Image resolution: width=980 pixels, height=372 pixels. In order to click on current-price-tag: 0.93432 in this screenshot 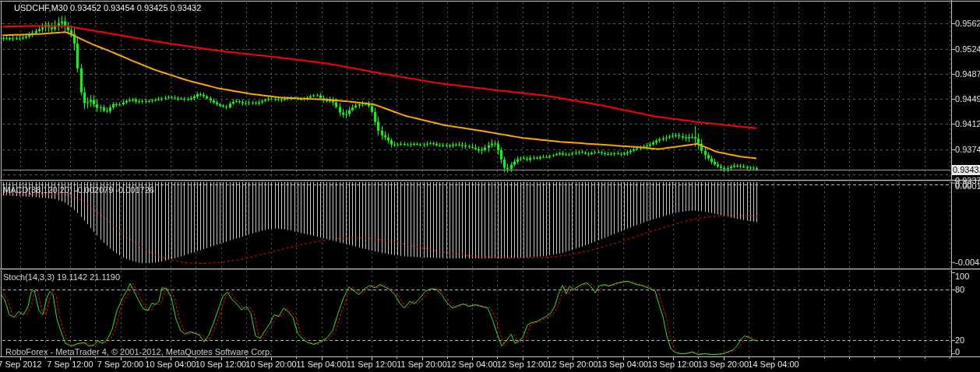, I will do `click(966, 170)`.